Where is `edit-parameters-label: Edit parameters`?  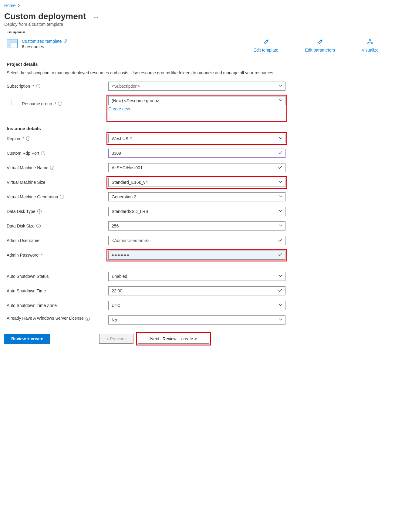 edit-parameters-label: Edit parameters is located at coordinates (320, 50).